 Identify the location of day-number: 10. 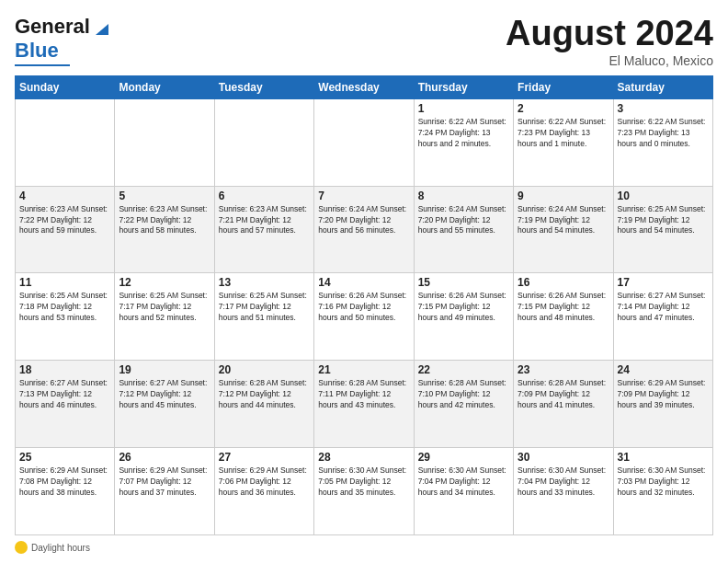
(664, 196).